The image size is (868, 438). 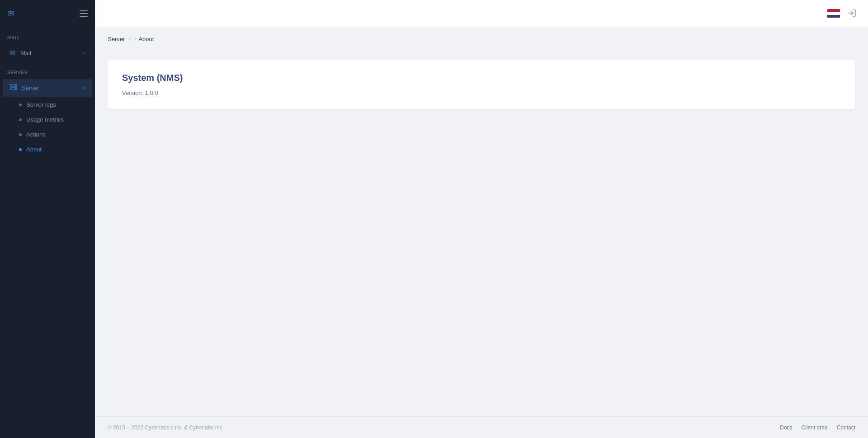 I want to click on chevron-icon: ›, so click(x=84, y=53).